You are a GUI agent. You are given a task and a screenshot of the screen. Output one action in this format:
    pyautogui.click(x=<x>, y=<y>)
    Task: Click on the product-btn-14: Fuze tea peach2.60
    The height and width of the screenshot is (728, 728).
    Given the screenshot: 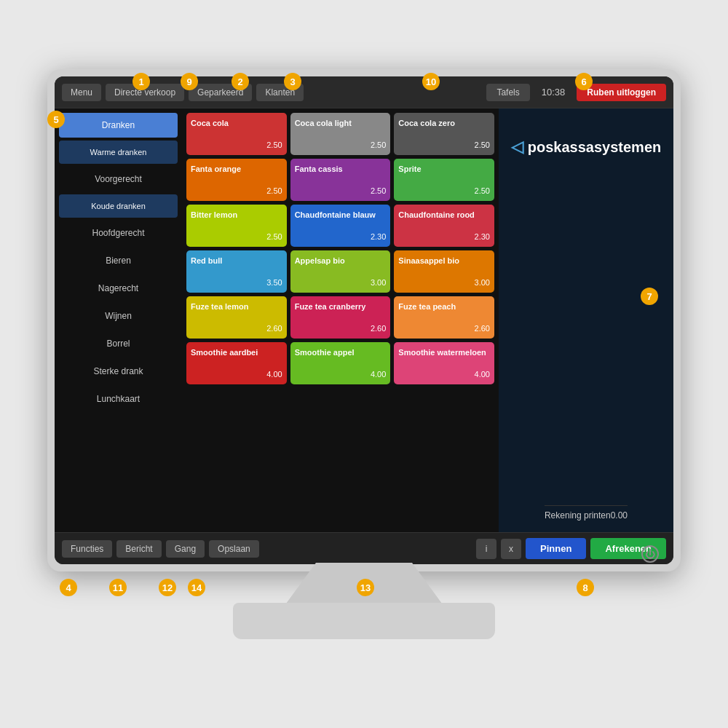 What is the action you would take?
    pyautogui.click(x=444, y=317)
    